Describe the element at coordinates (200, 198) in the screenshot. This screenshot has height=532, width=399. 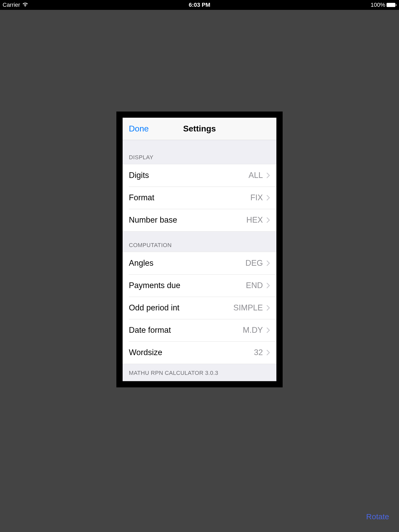
I see `row-format: Format FIX` at that location.